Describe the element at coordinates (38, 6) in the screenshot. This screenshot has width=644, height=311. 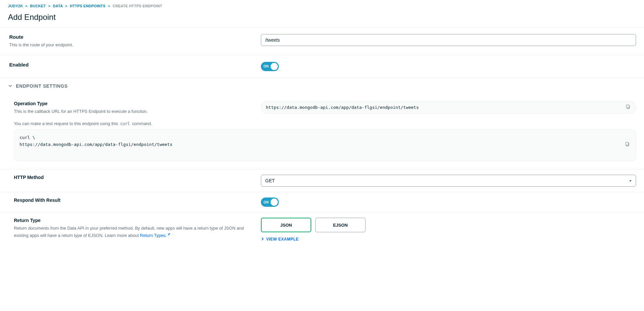
I see `breadcrumb-link: BUCKET` at that location.